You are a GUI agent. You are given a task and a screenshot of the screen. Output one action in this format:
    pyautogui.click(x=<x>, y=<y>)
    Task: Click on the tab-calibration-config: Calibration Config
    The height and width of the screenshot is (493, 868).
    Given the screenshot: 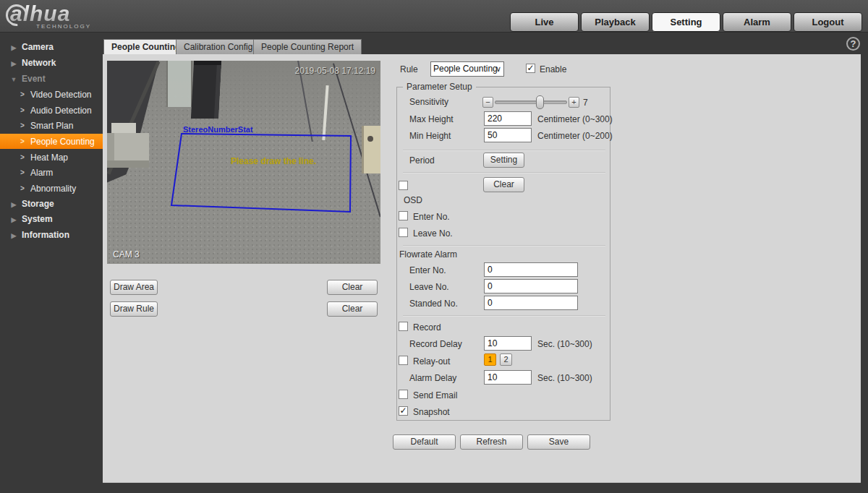 What is the action you would take?
    pyautogui.click(x=218, y=46)
    